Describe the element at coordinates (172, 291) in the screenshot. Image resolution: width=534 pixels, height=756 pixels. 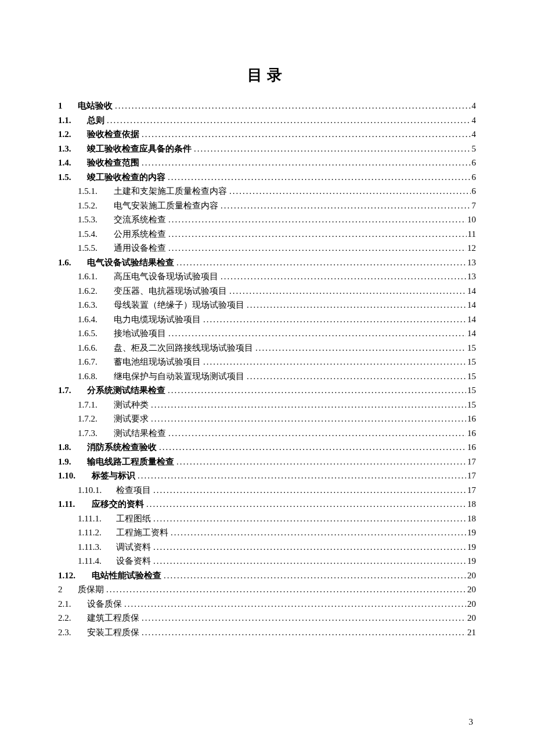
I see `toc-entry-title: 变压器、电抗器现场试验项目` at that location.